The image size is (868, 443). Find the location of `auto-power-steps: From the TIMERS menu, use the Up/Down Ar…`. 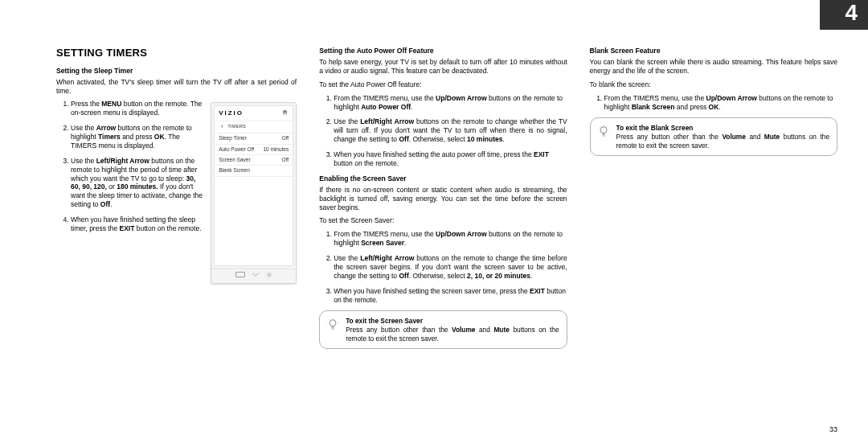

auto-power-steps: From the TIMERS menu, use the Up/Down Ar… is located at coordinates (443, 131).